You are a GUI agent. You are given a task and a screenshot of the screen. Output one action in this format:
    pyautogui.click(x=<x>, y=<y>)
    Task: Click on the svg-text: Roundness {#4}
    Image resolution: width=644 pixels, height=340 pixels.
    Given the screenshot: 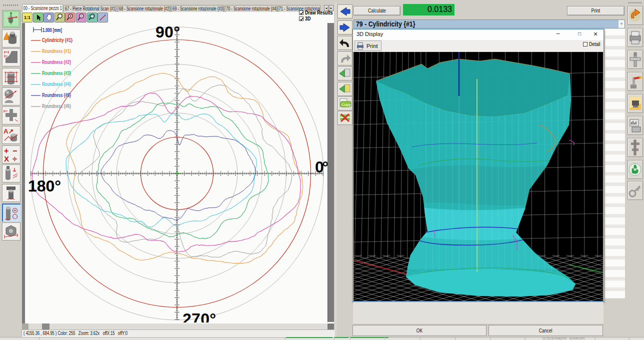 What is the action you would take?
    pyautogui.click(x=56, y=84)
    